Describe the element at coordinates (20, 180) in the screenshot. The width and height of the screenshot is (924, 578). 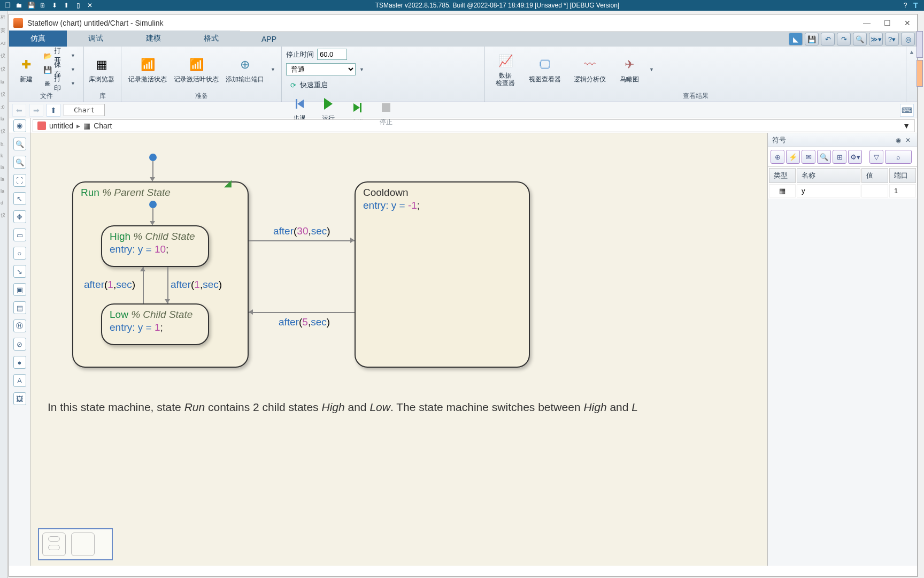
I see `fit-button: ⛶` at that location.